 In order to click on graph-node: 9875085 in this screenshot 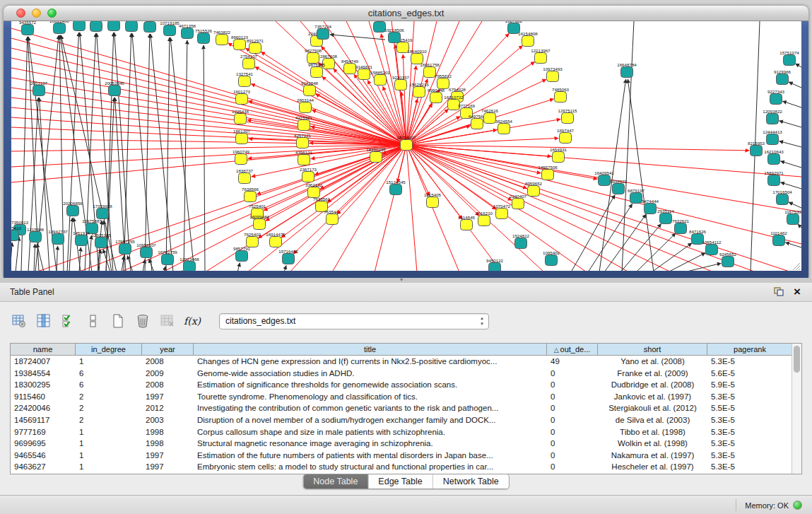, I will do `click(317, 70)`.